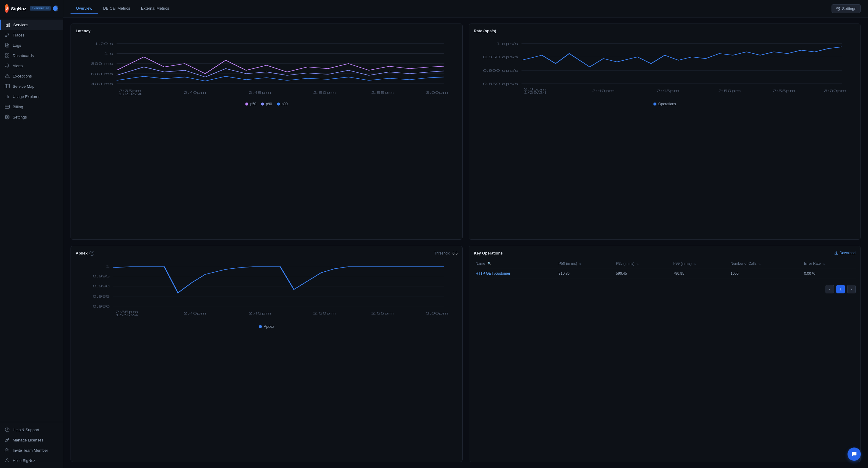 This screenshot has height=468, width=868. Describe the element at coordinates (32, 440) in the screenshot. I see `sidebar-item-manage-licenses: Manage Licenses` at that location.